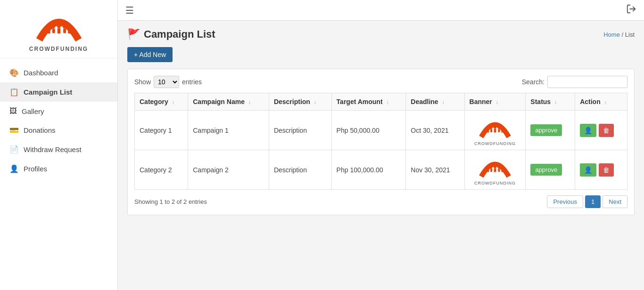 The height and width of the screenshot is (290, 644). Describe the element at coordinates (435, 130) in the screenshot. I see `cell-deadline: Oct 30, 2021` at that location.